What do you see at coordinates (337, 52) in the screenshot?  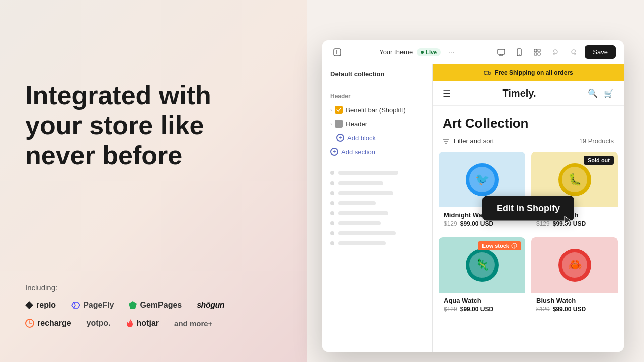 I see `editor-left-icons` at bounding box center [337, 52].